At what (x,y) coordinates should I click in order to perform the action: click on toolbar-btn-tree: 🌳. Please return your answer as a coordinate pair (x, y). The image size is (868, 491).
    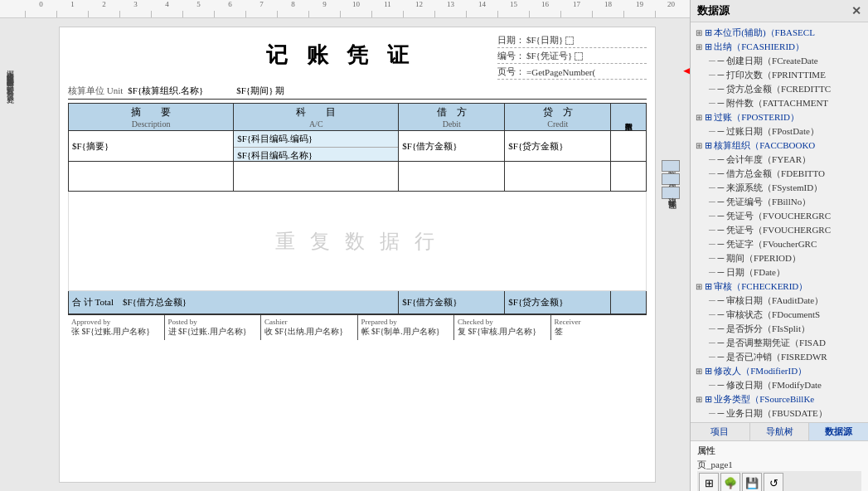
    Looking at the image, I should click on (730, 482).